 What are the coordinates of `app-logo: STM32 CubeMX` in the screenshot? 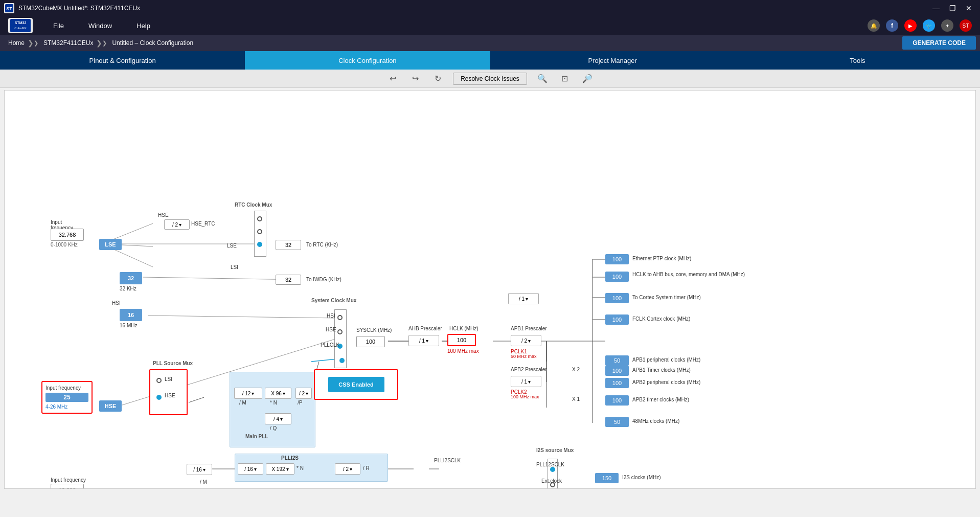 It's located at (20, 26).